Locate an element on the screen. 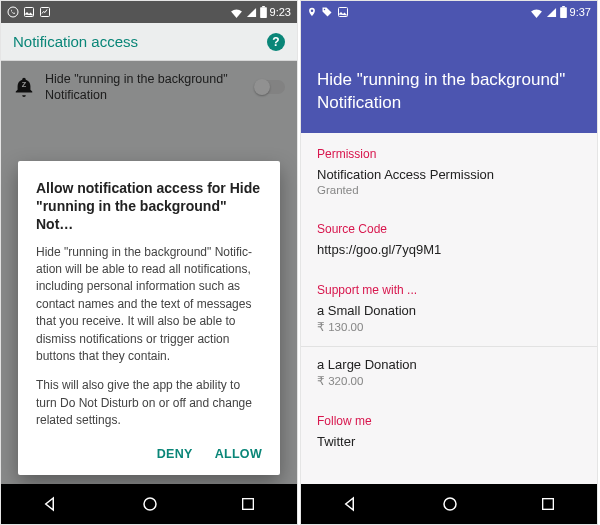 The height and width of the screenshot is (525, 600). status-bar: 9:37 is located at coordinates (449, 12).